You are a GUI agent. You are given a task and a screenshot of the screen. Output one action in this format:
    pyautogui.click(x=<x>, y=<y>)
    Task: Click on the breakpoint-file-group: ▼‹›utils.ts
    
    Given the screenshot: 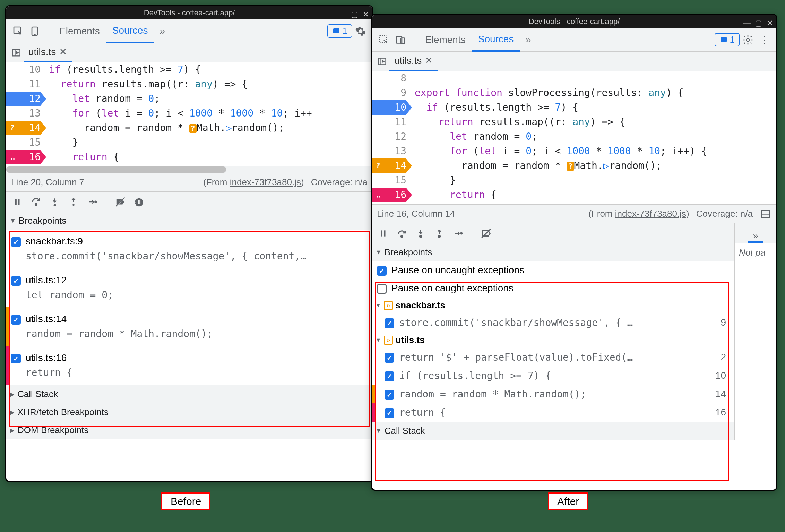 What is the action you would take?
    pyautogui.click(x=553, y=340)
    